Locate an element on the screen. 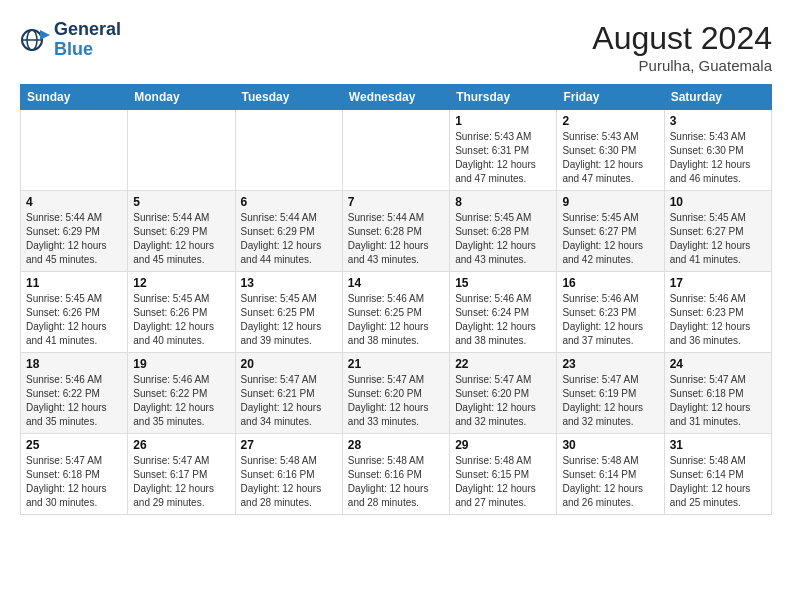 The height and width of the screenshot is (612, 792). day-number: 4 is located at coordinates (74, 202).